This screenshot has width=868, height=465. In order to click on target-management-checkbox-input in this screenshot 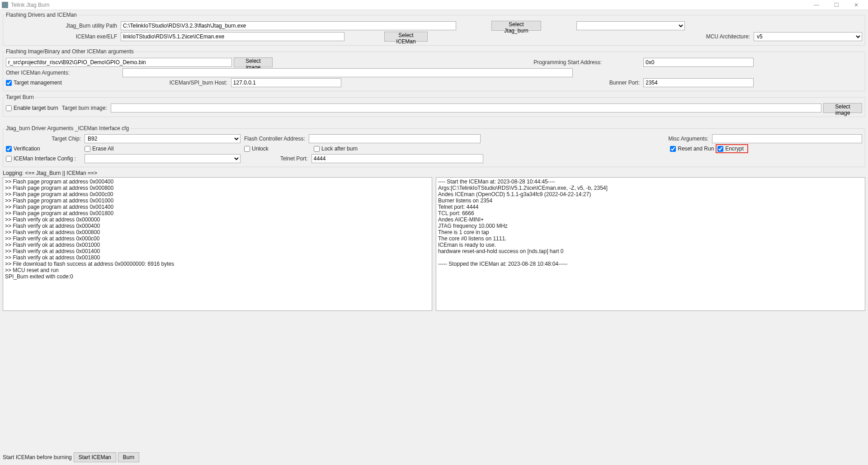, I will do `click(9, 83)`.